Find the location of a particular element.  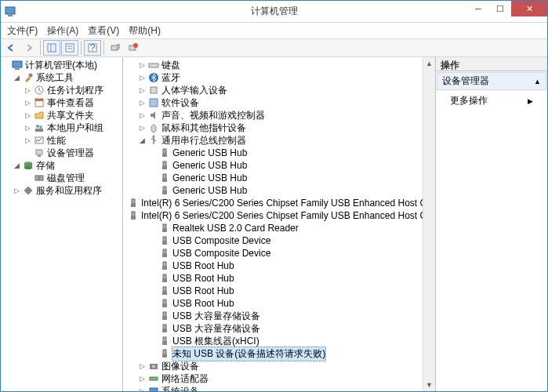

tree-item: ▷鼠标和其他指针设备 is located at coordinates (281, 128).